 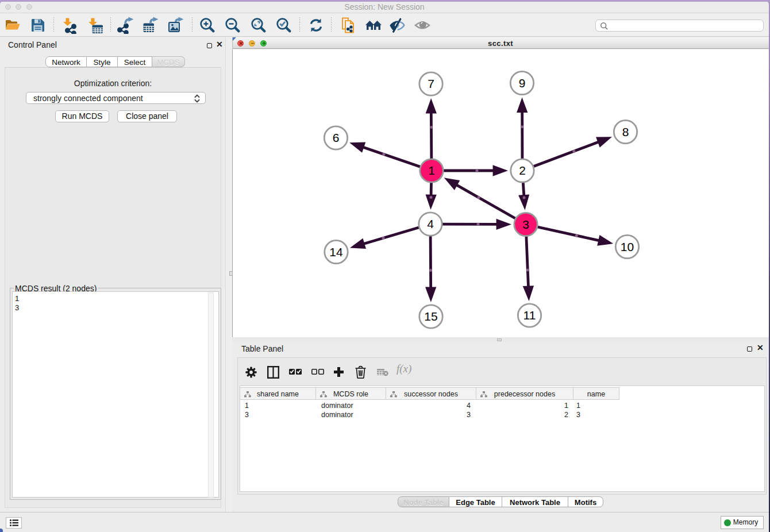 I want to click on svg-text: 11, so click(x=530, y=315).